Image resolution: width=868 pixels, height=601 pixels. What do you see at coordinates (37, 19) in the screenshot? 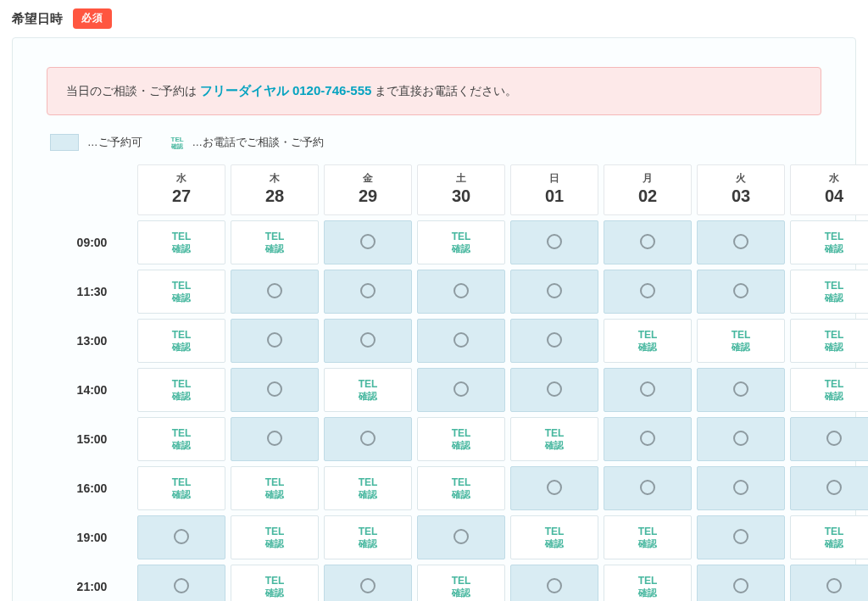
I see `section-title: 希望日時` at bounding box center [37, 19].